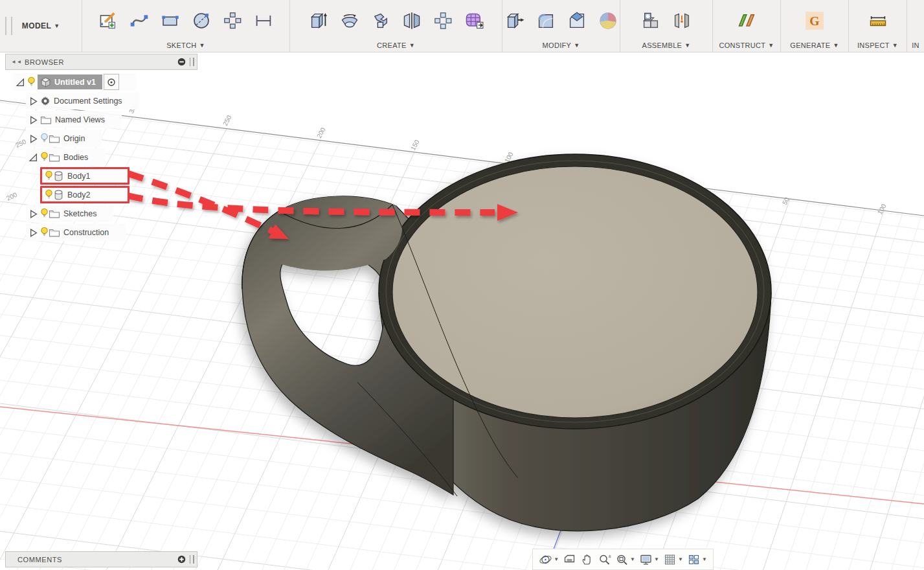 The height and width of the screenshot is (570, 924). Describe the element at coordinates (443, 21) in the screenshot. I see `pattern-icon` at that location.